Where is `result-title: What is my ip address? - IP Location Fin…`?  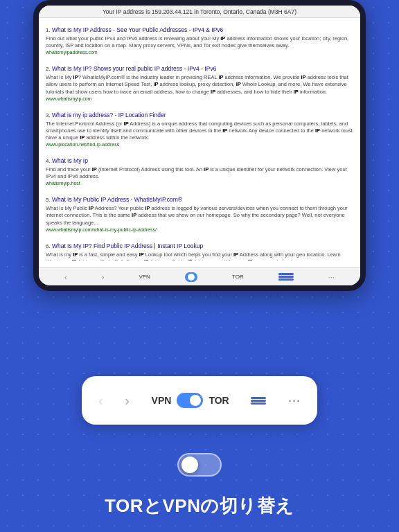 result-title: What is my ip address? - IP Location Fin… is located at coordinates (109, 115).